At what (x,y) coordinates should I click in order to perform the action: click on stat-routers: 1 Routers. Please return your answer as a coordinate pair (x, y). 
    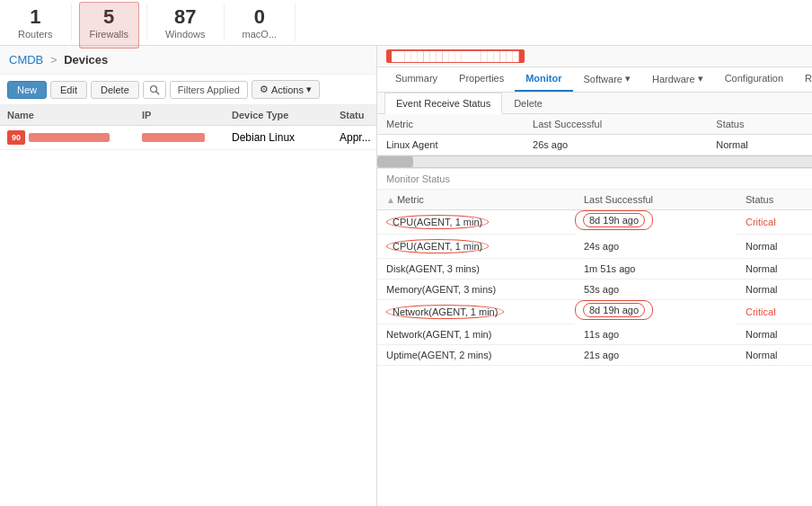
    Looking at the image, I should click on (36, 22).